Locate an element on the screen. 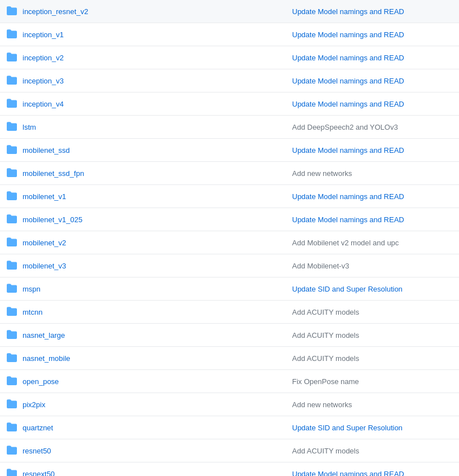 This screenshot has width=459, height=476. table-row: nasnet_mobileAdd ACUITY models is located at coordinates (230, 359).